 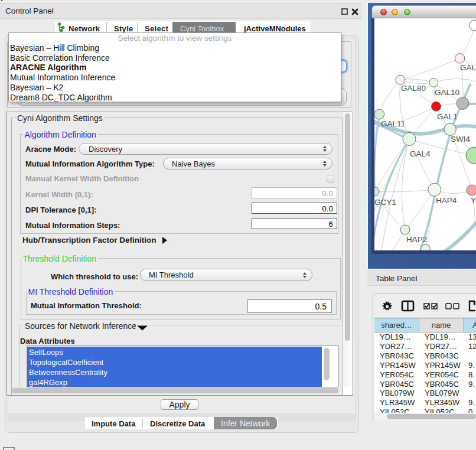 I want to click on svg-text: GAL4, so click(x=420, y=154).